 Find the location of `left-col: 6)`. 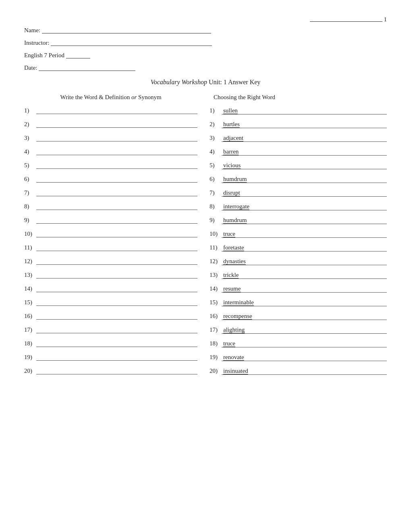

left-col: 6) is located at coordinates (115, 179).